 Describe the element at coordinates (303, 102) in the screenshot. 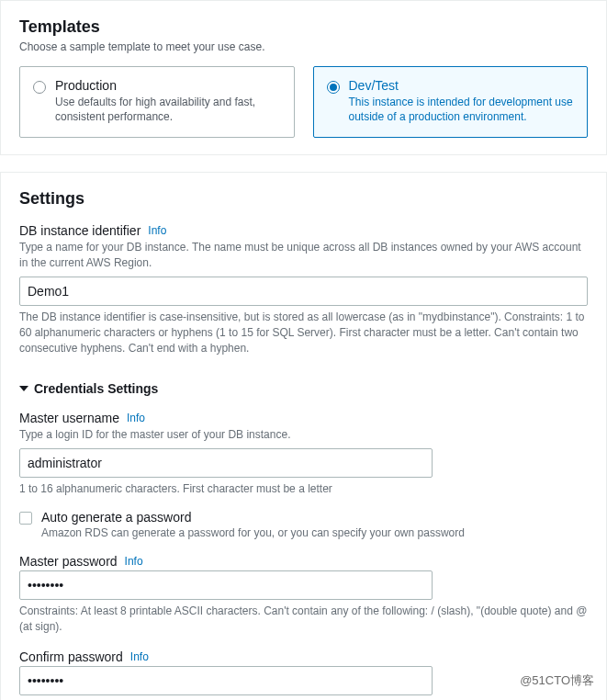

I see `templates-options: Production Use defaults for high availab…` at that location.